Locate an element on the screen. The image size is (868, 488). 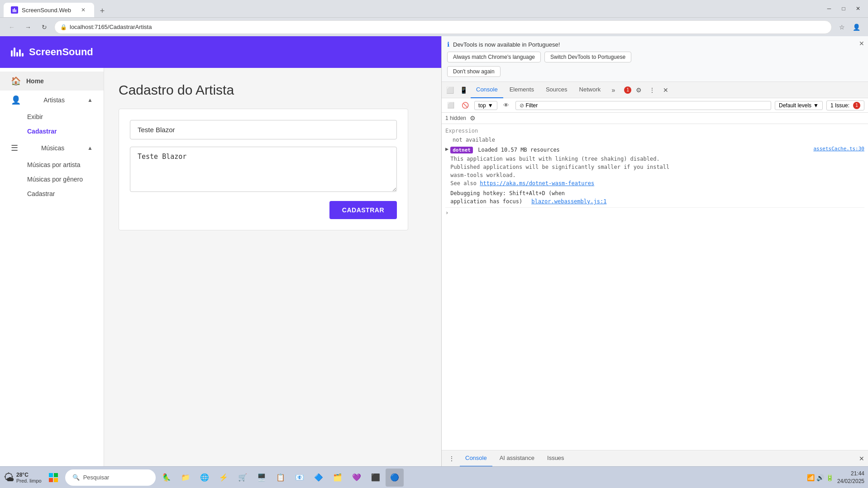
sidebar-musicas-por-genero: Músicas por gênero is located at coordinates (52, 179).